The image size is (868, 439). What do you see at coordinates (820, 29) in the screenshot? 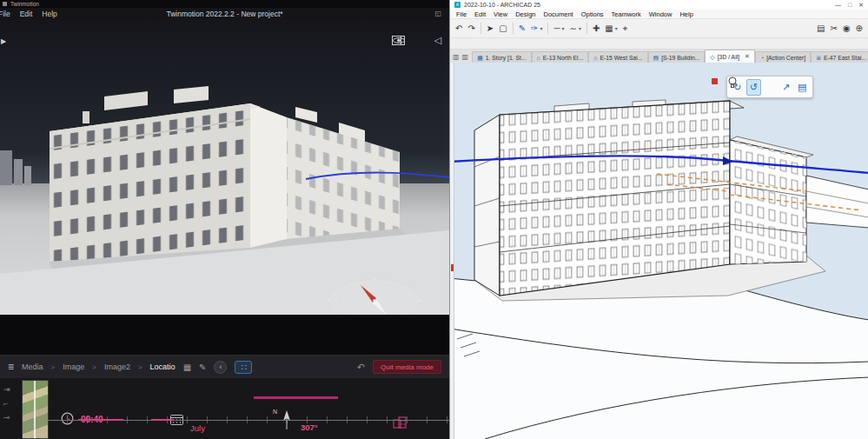
I see `layers-icon: ▤` at bounding box center [820, 29].